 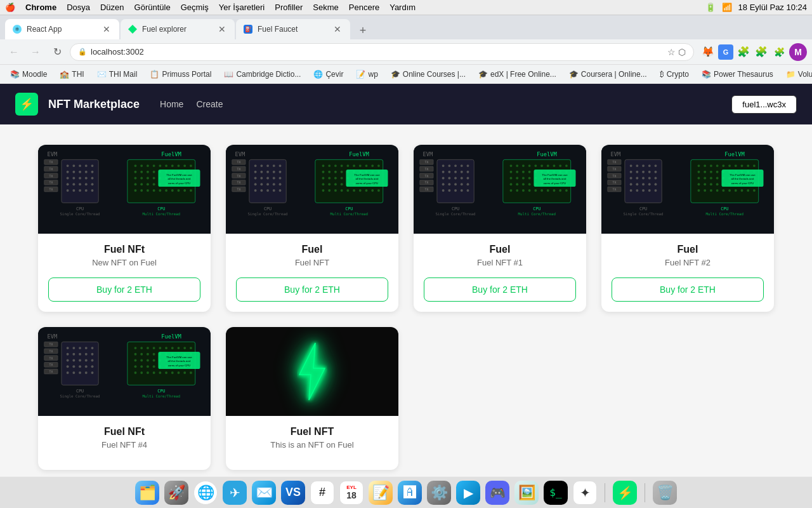 I want to click on bookmark-thi-mail: ✉️THI Mail, so click(x=117, y=74).